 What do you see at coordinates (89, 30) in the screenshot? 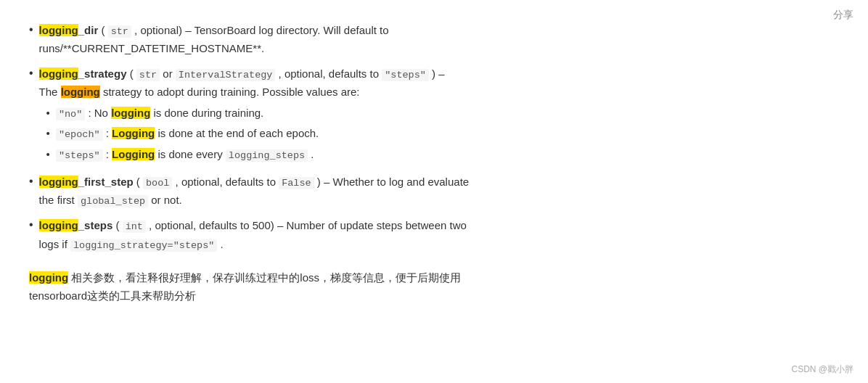
I see `param-logging-dir-rest: _dir` at bounding box center [89, 30].